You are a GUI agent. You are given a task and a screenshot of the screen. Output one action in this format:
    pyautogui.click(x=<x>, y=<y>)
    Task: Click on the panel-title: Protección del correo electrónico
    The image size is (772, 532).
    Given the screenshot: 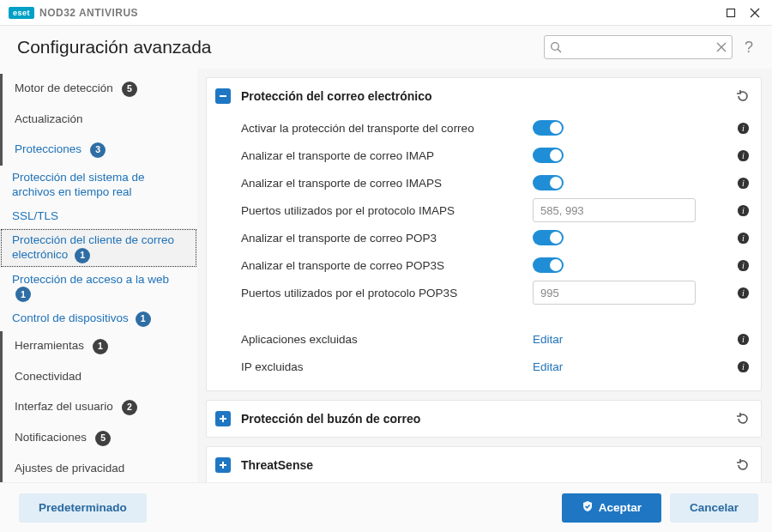 What is the action you would take?
    pyautogui.click(x=483, y=96)
    